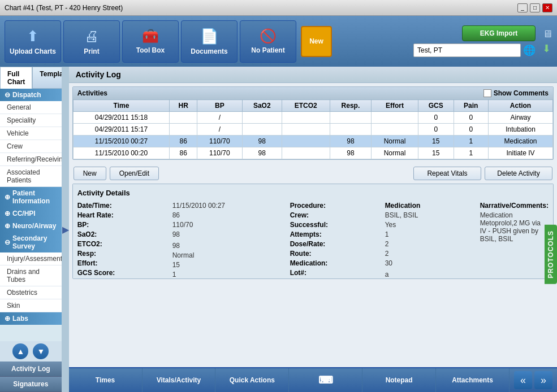 The width and height of the screenshot is (557, 392). What do you see at coordinates (31, 276) in the screenshot?
I see `nav-item-drains: Drains and Tubes` at bounding box center [31, 276].